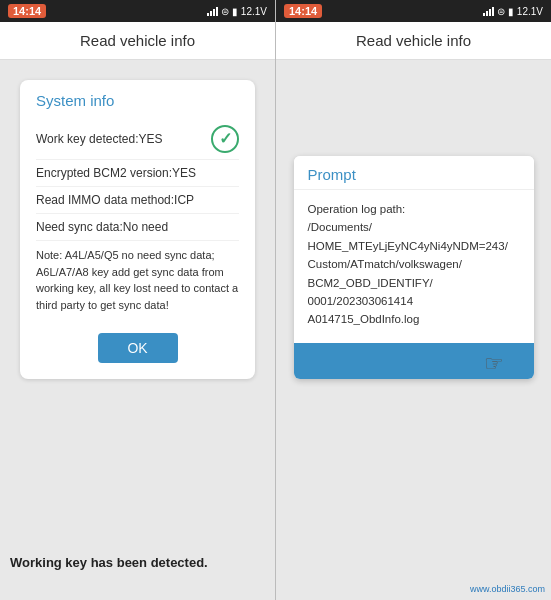 The image size is (551, 600). Describe the element at coordinates (414, 266) in the screenshot. I see `prompt-body: Operation log path: /Documents/ HOME_MTE…` at that location.